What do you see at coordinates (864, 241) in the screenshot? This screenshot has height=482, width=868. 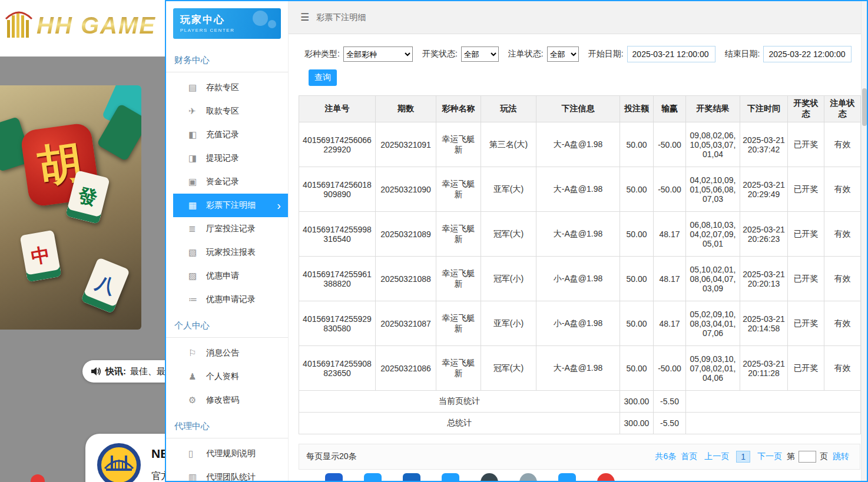 I see `vertical-scrollbar` at bounding box center [864, 241].